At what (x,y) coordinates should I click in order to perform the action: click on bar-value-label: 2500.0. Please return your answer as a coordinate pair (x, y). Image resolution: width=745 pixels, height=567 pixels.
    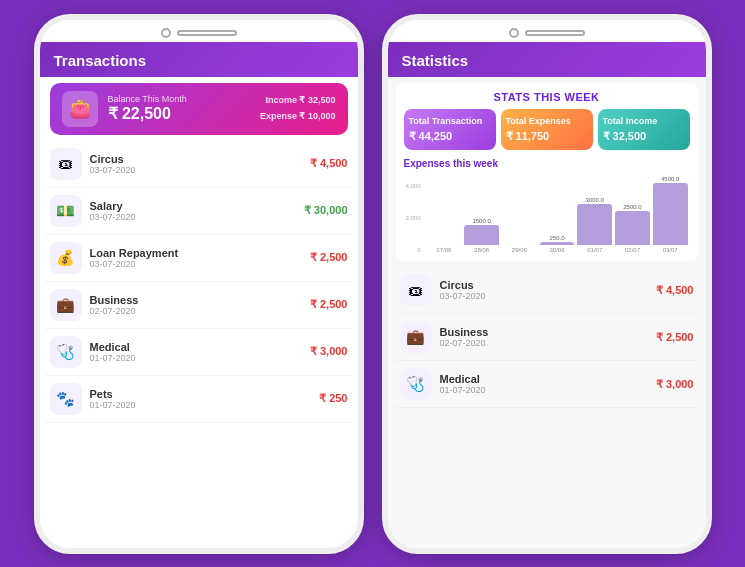
    Looking at the image, I should click on (632, 207).